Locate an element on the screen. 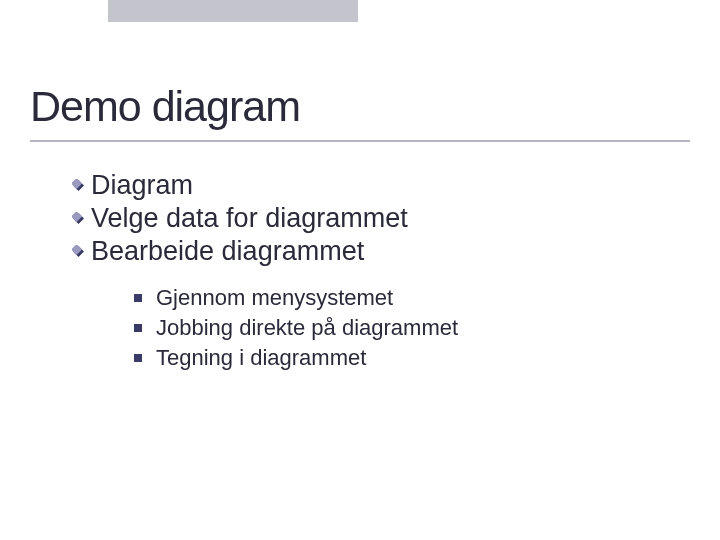 Image resolution: width=720 pixels, height=540 pixels. slide-title: Demo diagram is located at coordinates (165, 106).